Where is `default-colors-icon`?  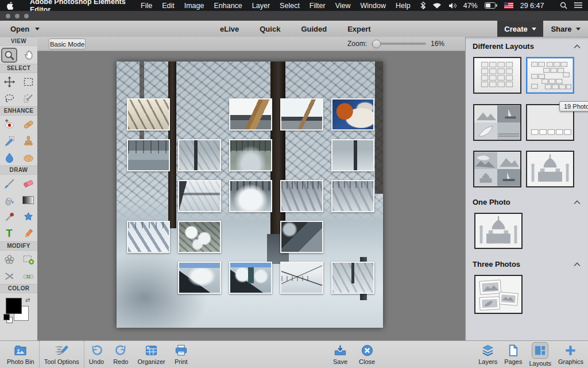
default-colors-icon is located at coordinates (7, 317).